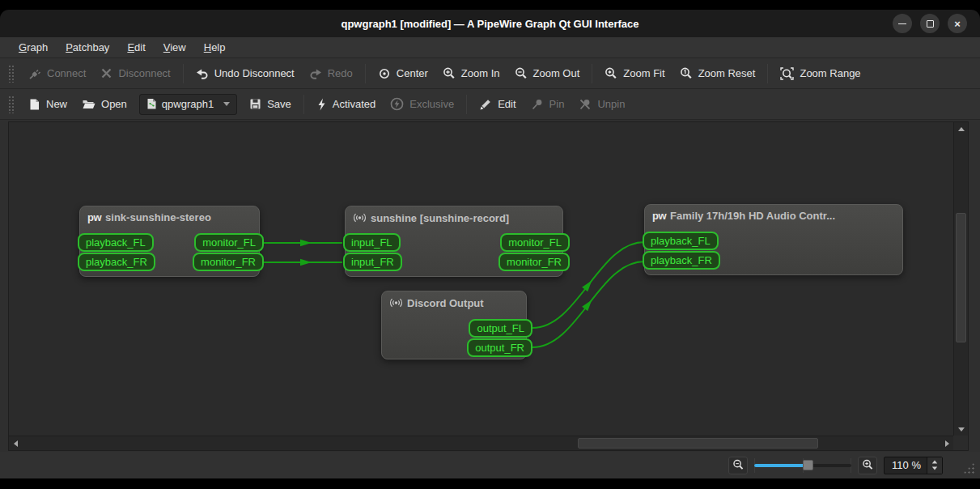  I want to click on unpin-button: Unpin, so click(602, 104).